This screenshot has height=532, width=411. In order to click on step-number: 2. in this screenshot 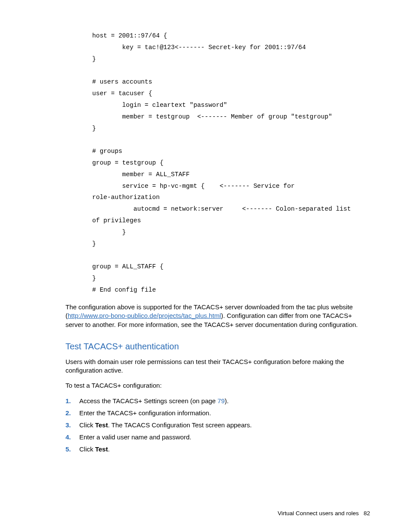, I will do `click(72, 413)`.